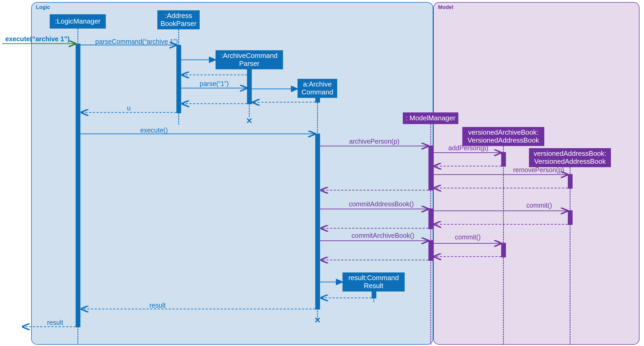 Image resolution: width=644 pixels, height=346 pixels. What do you see at coordinates (383, 235) in the screenshot?
I see `msg-label: commitArchiveBook()` at bounding box center [383, 235].